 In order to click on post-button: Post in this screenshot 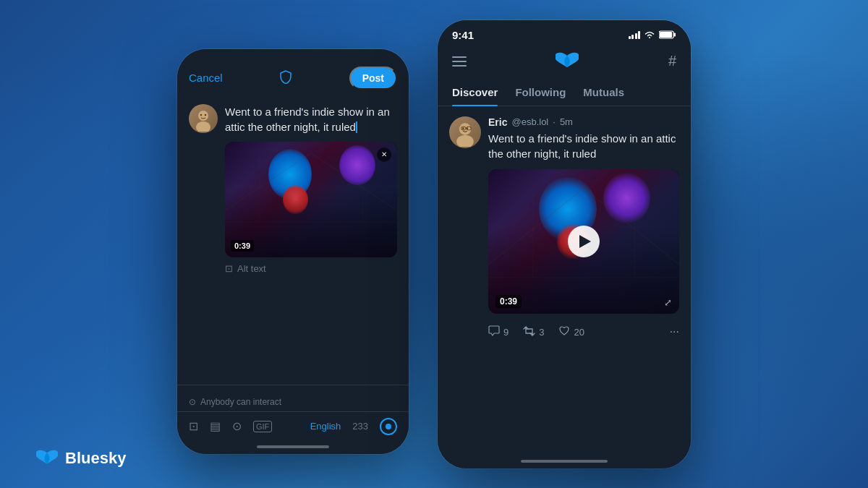, I will do `click(373, 78)`.